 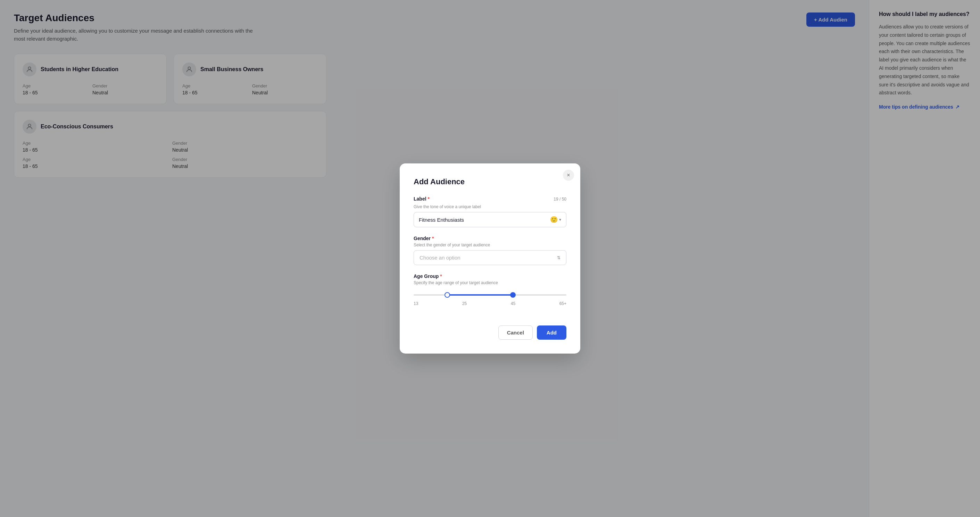 What do you see at coordinates (480, 295) in the screenshot?
I see `slider-fill` at bounding box center [480, 295].